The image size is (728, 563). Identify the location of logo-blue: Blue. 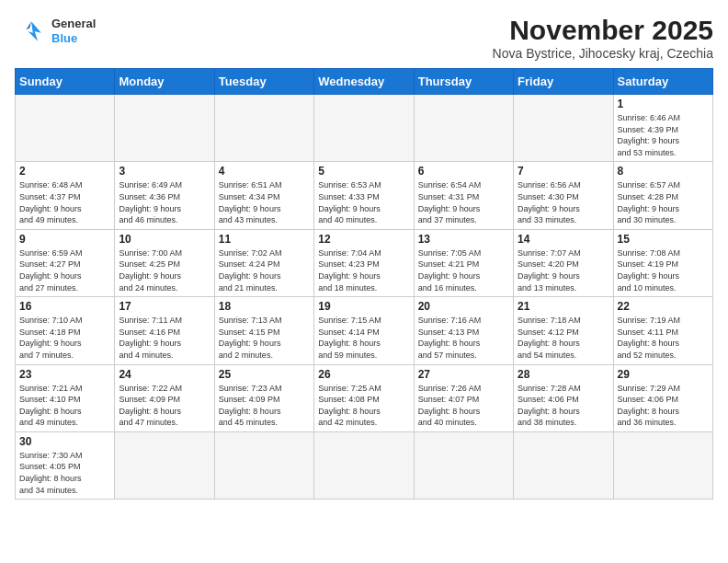
(64, 39).